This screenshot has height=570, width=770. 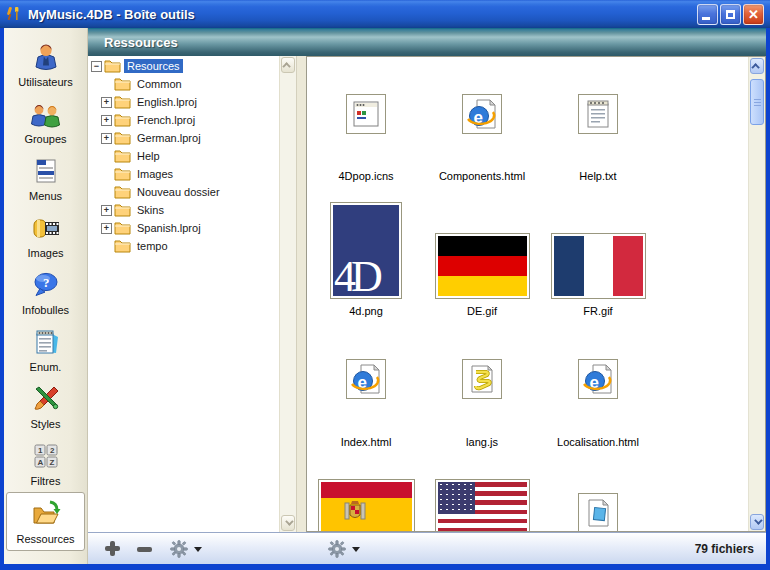 I want to click on grid-scrollbar, so click(x=756, y=294).